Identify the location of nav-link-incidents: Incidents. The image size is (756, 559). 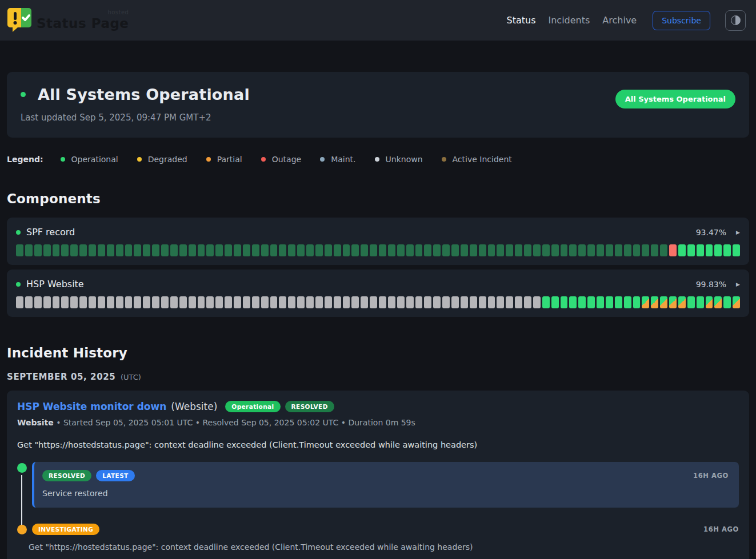
(569, 21).